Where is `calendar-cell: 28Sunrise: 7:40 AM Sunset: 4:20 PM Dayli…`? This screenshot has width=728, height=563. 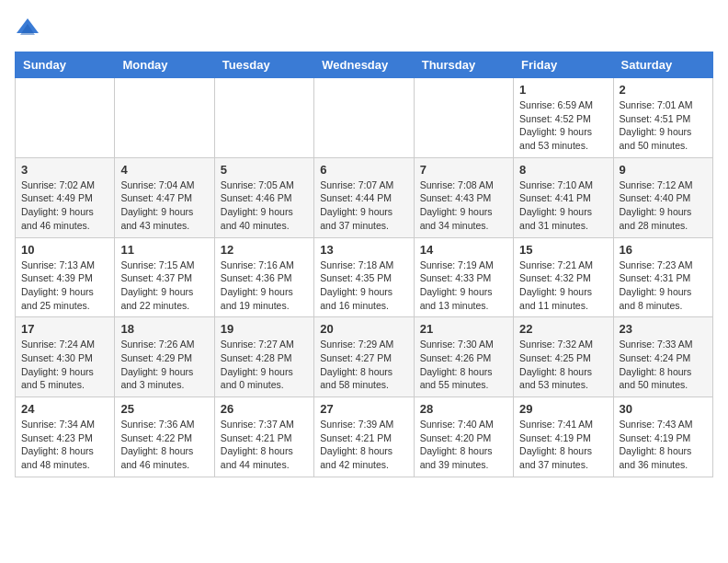
calendar-cell: 28Sunrise: 7:40 AM Sunset: 4:20 PM Dayli… is located at coordinates (463, 438).